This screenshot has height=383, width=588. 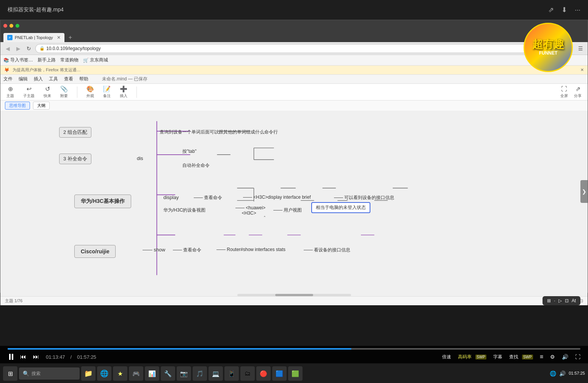 What do you see at coordinates (567, 374) in the screenshot?
I see `taskbar-right: 🌐 🔊 01:57:25` at bounding box center [567, 374].